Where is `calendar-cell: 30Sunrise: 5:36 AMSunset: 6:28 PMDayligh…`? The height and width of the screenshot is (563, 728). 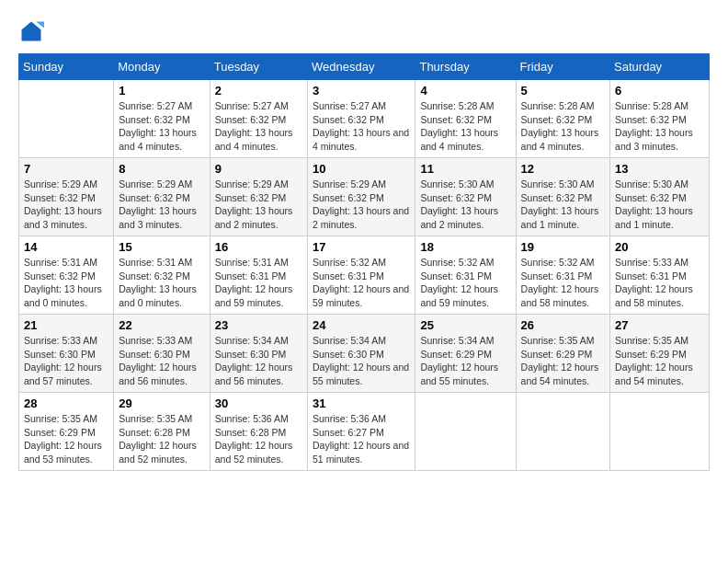
calendar-cell: 30Sunrise: 5:36 AMSunset: 6:28 PMDayligh… is located at coordinates (258, 432).